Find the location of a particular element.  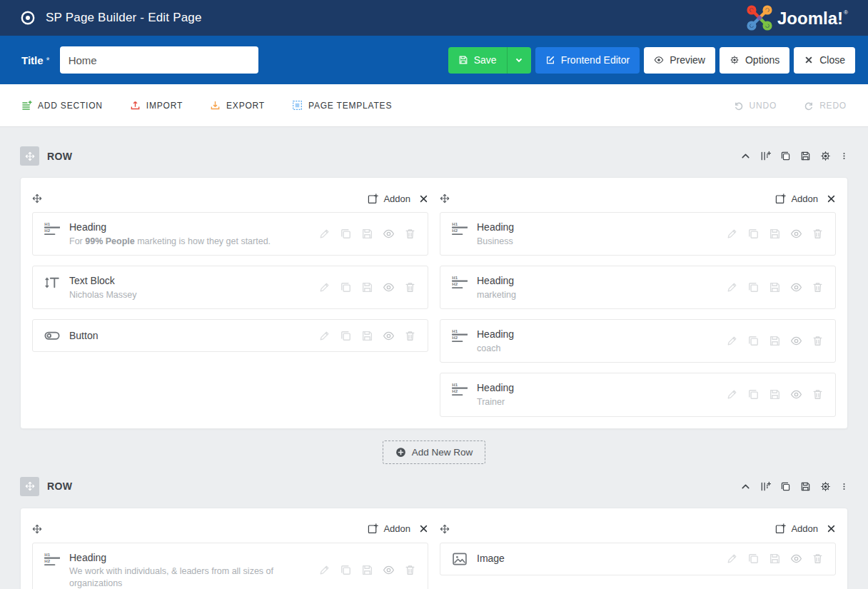

addon-item: H1H2HeadingTrainer is located at coordinates (638, 394).